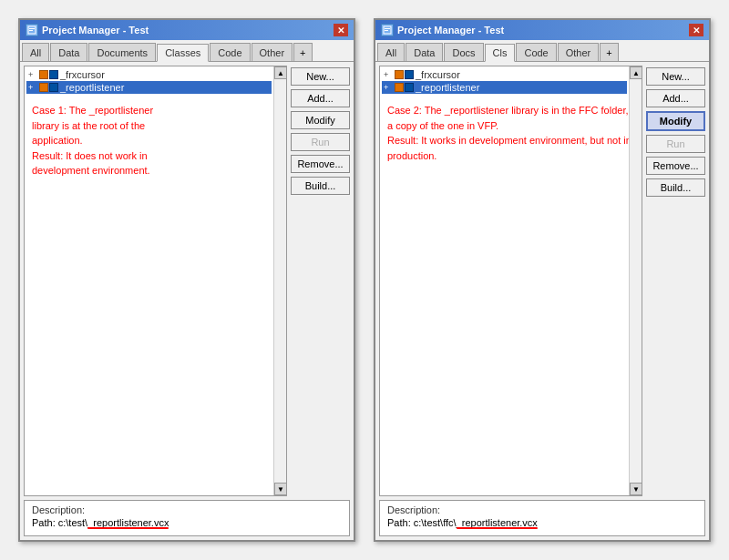  Describe the element at coordinates (542, 518) in the screenshot. I see `description-panel-2: Description: Path: c:\test\ffc\_reportli…` at that location.